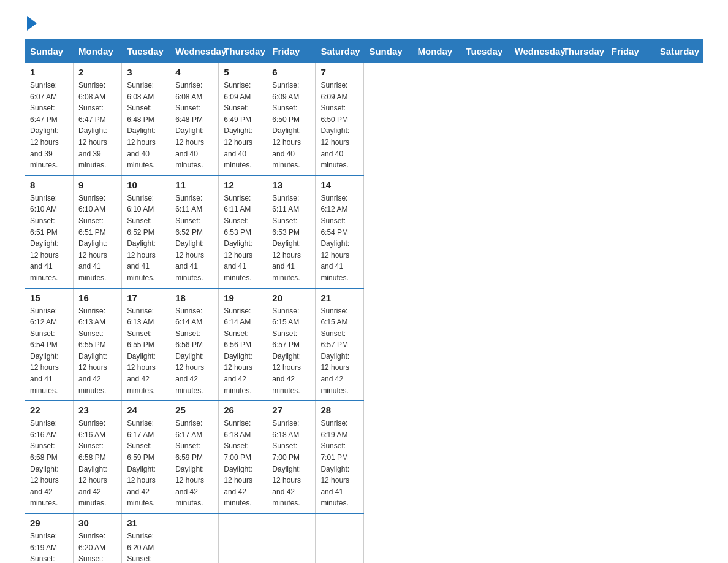 The width and height of the screenshot is (728, 563). I want to click on logo, so click(31, 23).